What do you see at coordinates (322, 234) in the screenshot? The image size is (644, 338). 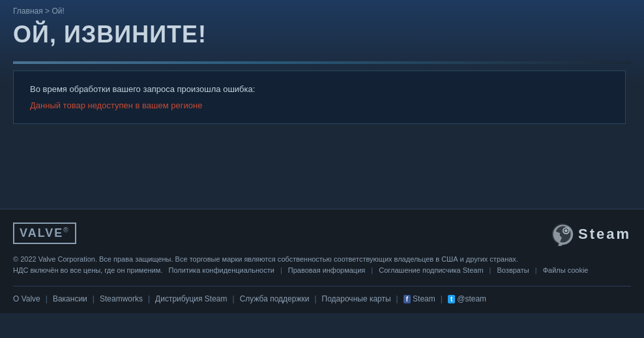 I see `footer-top: VALVE® Steam` at bounding box center [322, 234].